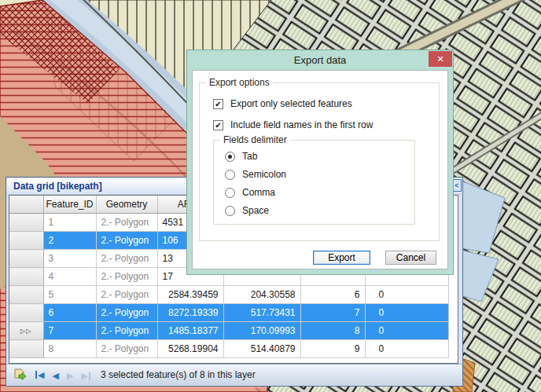  I want to click on cancel-button: Cancel, so click(410, 258).